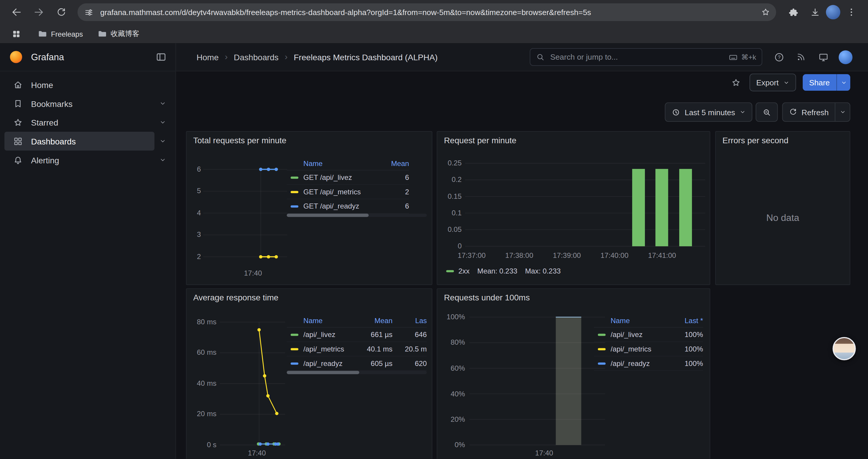 Image resolution: width=868 pixels, height=459 pixels. What do you see at coordinates (357, 350) in the screenshot?
I see `legend-row: /api/_metrics 40.1 ms 20.5 m` at bounding box center [357, 350].